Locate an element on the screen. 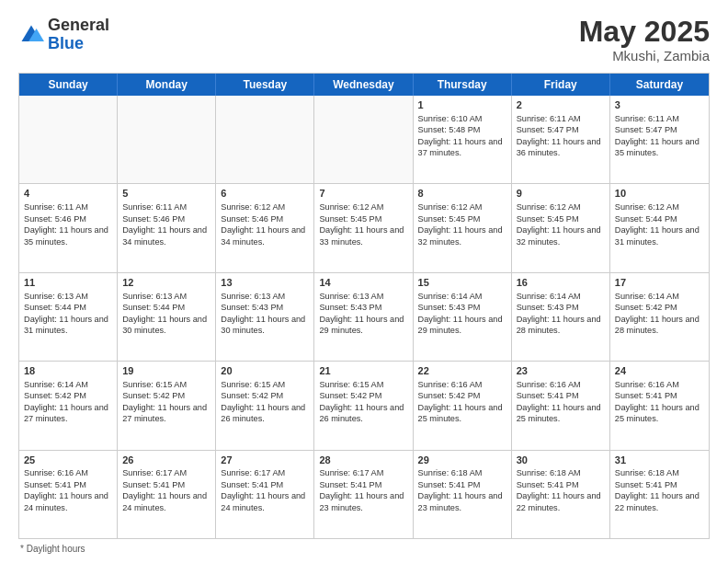  day-number: 11 is located at coordinates (68, 283).